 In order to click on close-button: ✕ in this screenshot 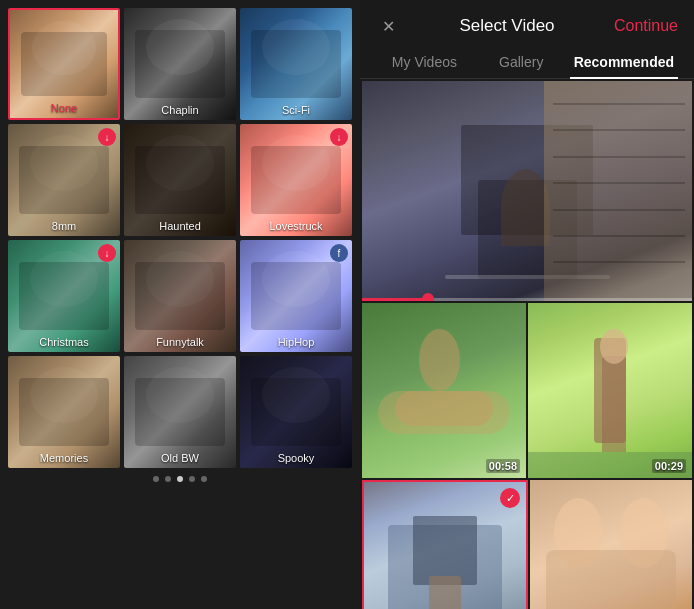, I will do `click(388, 26)`.